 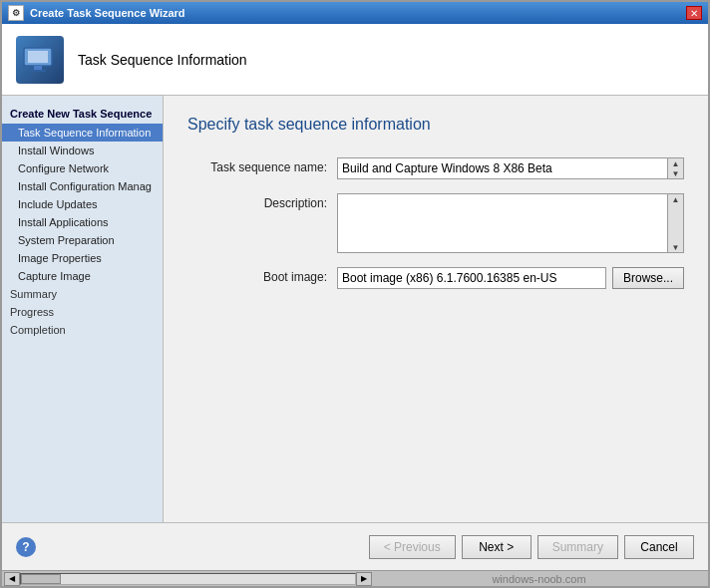 What do you see at coordinates (40, 60) in the screenshot?
I see `wizard-header-icon` at bounding box center [40, 60].